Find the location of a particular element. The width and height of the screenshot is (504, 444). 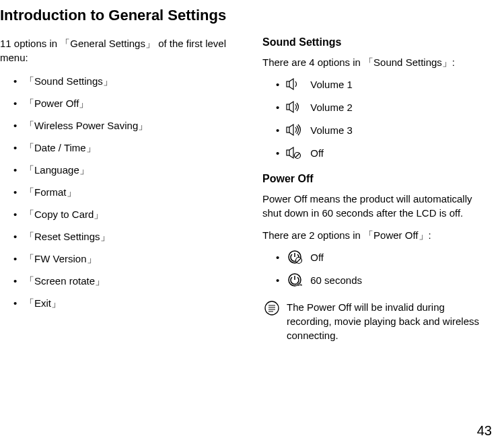

volume-1-label: Volume 1 is located at coordinates (331, 85).